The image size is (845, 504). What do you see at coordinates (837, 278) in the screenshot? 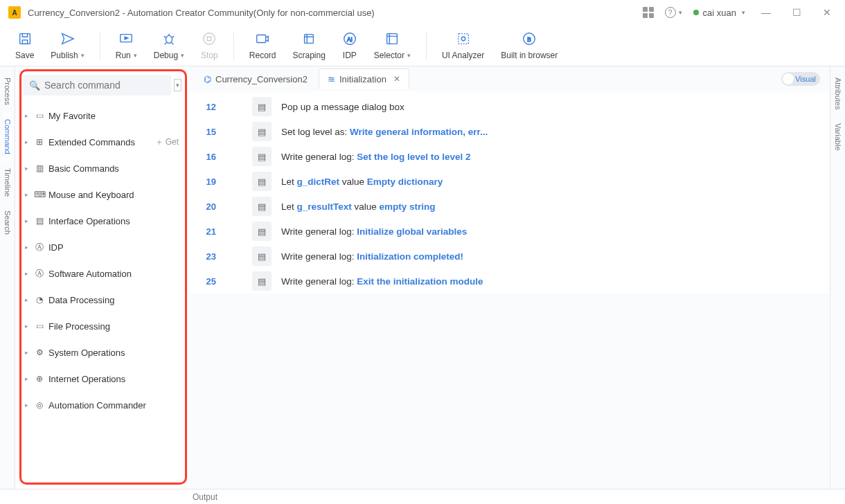
I see `right-rail: Attributes Variable` at bounding box center [837, 278].